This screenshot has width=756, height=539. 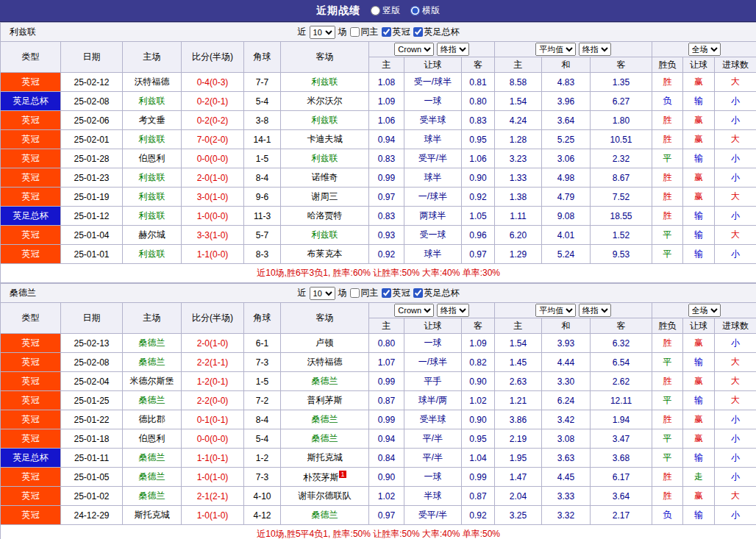 I want to click on cell-away-team: 哈洛贾特, so click(x=325, y=216).